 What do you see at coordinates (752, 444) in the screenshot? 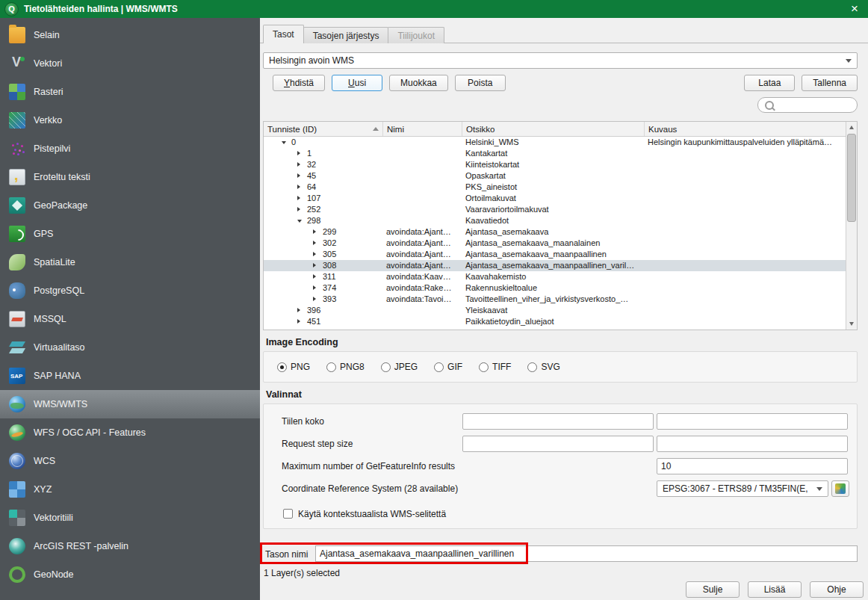
I see `step-height-input` at bounding box center [752, 444].